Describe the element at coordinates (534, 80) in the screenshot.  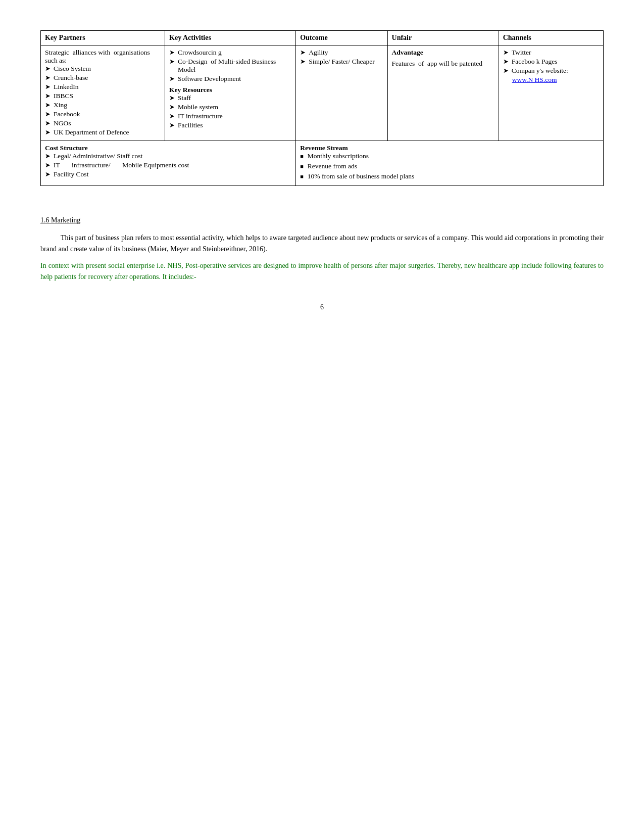
I see `website-link: www.N HS.com` at that location.